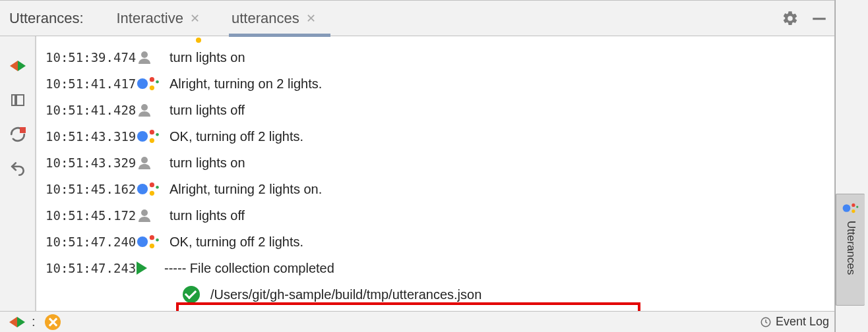  What do you see at coordinates (435, 84) in the screenshot?
I see `log-row: 10:51:41.417Alright, turning on 2 lights…` at bounding box center [435, 84].